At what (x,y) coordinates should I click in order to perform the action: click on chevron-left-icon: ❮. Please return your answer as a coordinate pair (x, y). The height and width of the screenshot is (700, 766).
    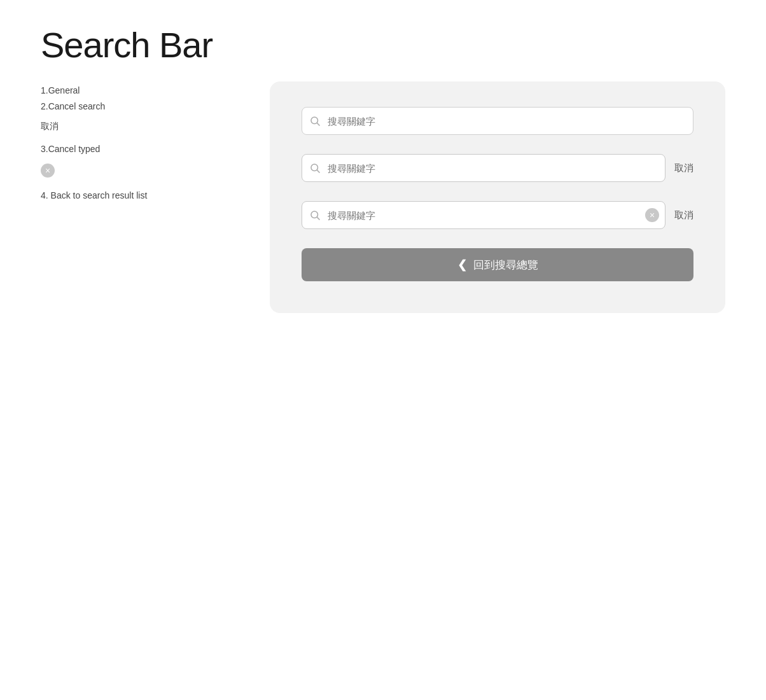
    Looking at the image, I should click on (462, 265).